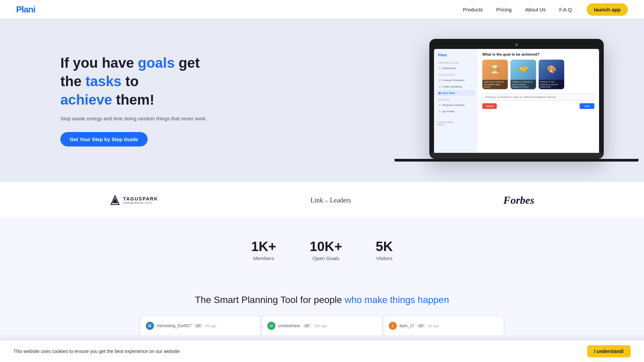 The width and height of the screenshot is (644, 362). Describe the element at coordinates (449, 68) in the screenshot. I see `sidebar-dashboard-label: Dashboard` at that location.